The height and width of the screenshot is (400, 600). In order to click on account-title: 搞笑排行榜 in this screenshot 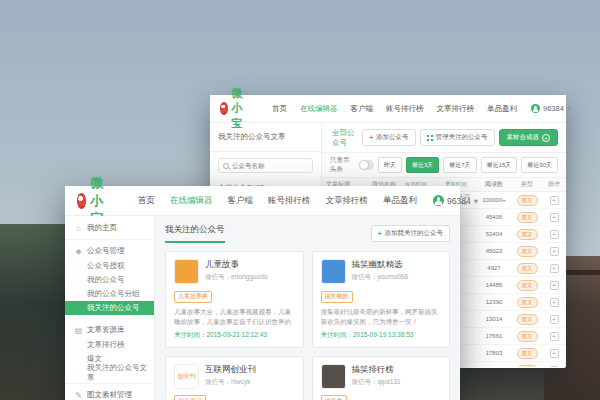, I will do `click(376, 370)`.